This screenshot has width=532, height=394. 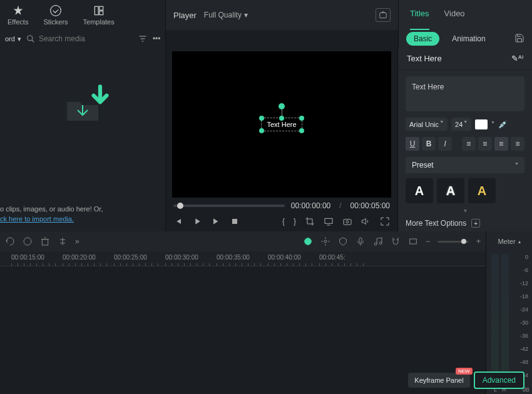 I want to click on templates-tab: Templates, so click(x=99, y=15).